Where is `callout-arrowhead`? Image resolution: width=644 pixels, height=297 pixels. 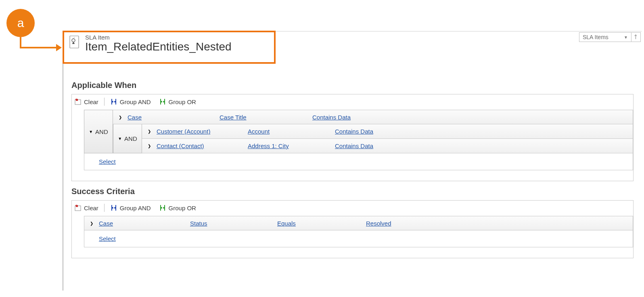 callout-arrowhead is located at coordinates (59, 48).